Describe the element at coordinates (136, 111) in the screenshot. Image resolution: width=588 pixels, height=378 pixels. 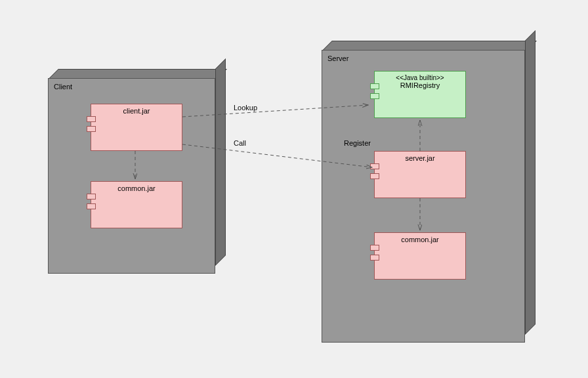
I see `component-client-jar-label: client.jar` at that location.